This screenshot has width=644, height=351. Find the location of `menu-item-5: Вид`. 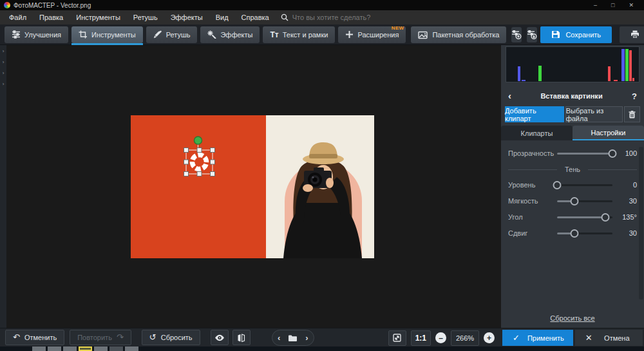

menu-item-5: Вид is located at coordinates (222, 17).